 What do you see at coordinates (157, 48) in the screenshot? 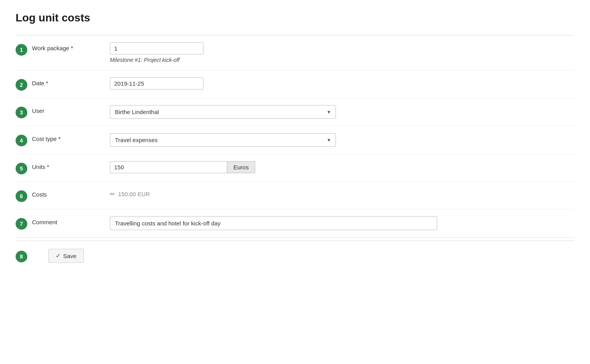
I see `work-package-input` at bounding box center [157, 48].